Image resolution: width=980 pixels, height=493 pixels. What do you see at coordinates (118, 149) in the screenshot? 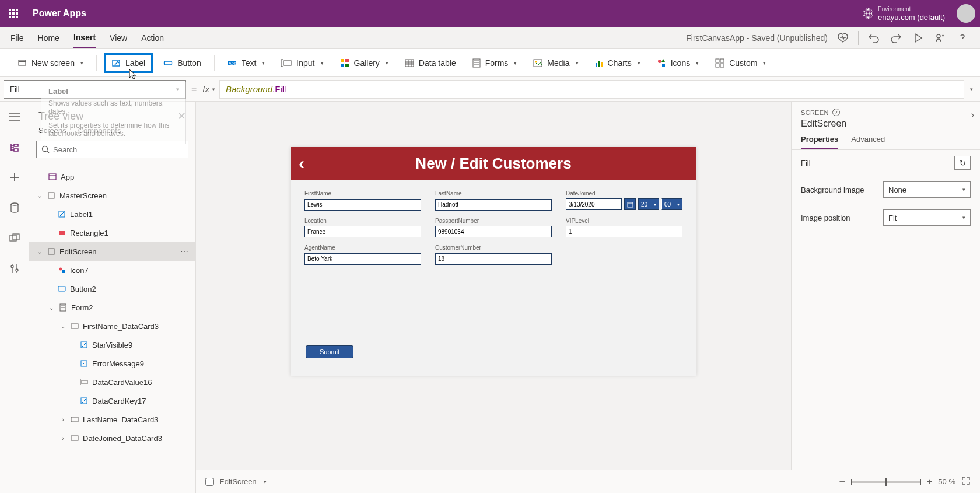
I see `search-input` at bounding box center [118, 149].